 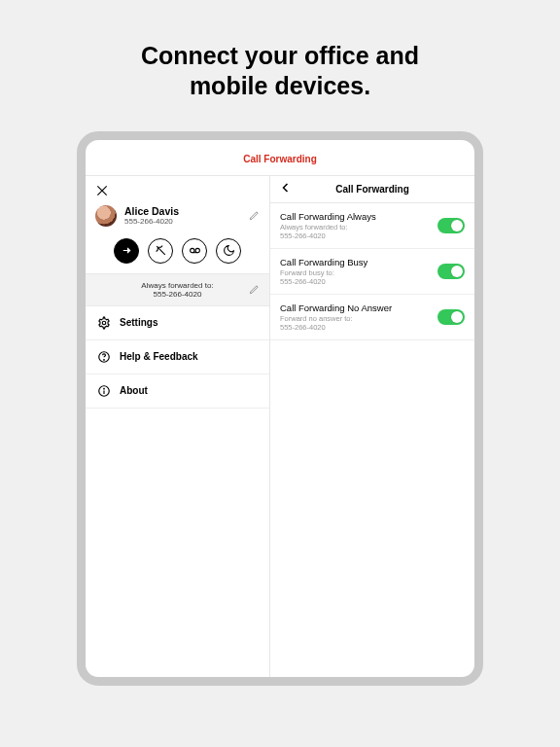 I want to click on setting-busy: Call Forwarding Busy Forward busy to: 55…, so click(x=372, y=272).